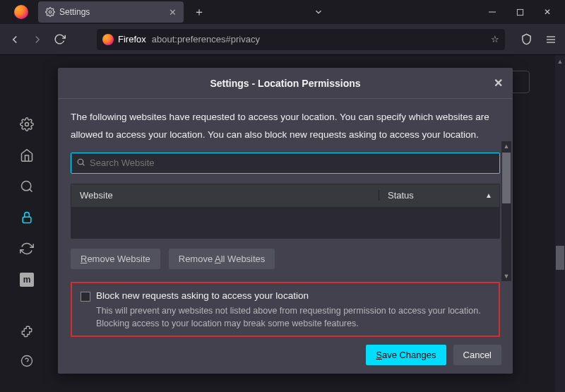  What do you see at coordinates (477, 355) in the screenshot?
I see `cancel-button: Cancel` at bounding box center [477, 355].